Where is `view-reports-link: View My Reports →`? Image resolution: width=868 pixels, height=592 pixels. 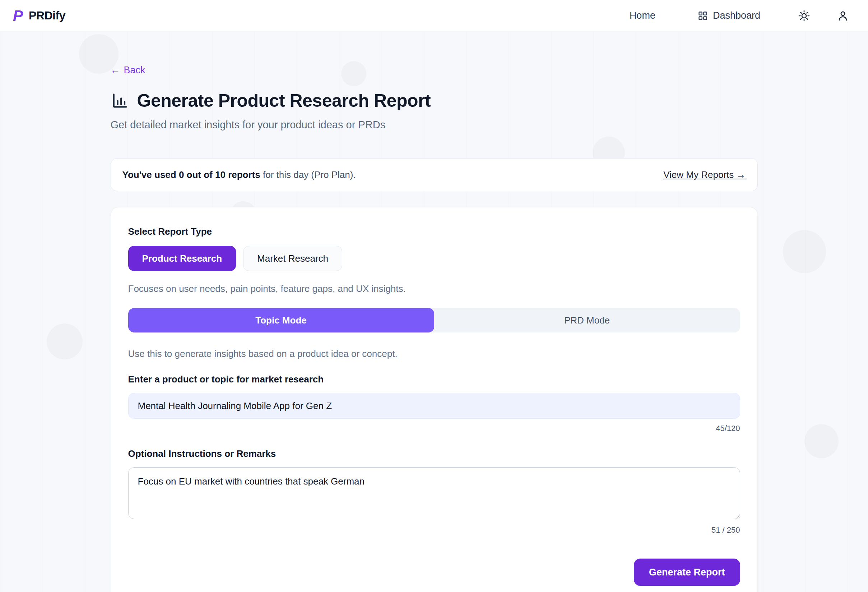 view-reports-link: View My Reports → is located at coordinates (704, 175).